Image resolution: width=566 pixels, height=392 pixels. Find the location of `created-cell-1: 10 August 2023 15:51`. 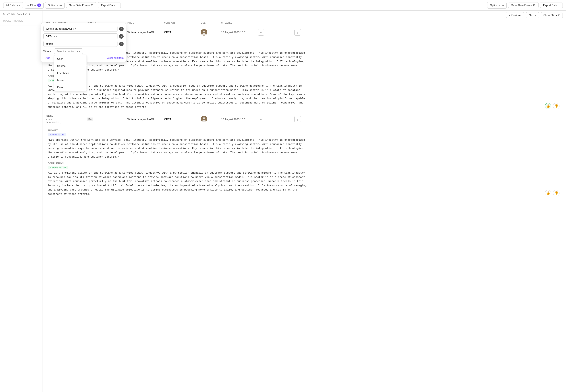

created-cell-1: 10 August 2023 15:51 is located at coordinates (239, 32).